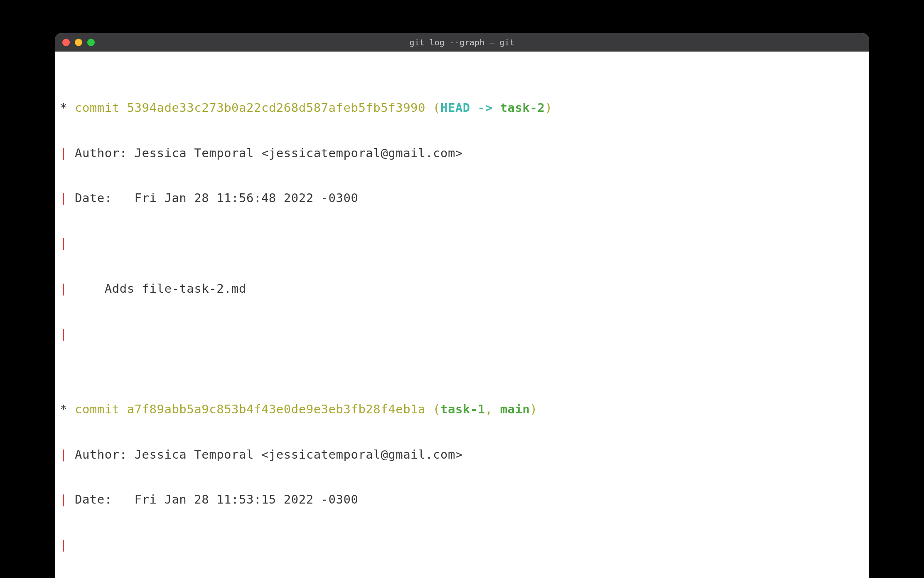  I want to click on commit-message: Adds file-task-2.md, so click(157, 289).